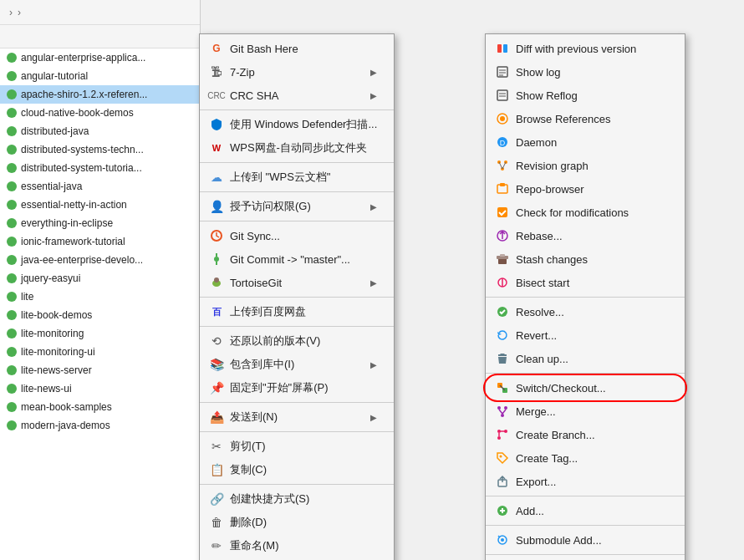 The width and height of the screenshot is (744, 560). I want to click on menu-item-label: Stash changes, so click(592, 259).